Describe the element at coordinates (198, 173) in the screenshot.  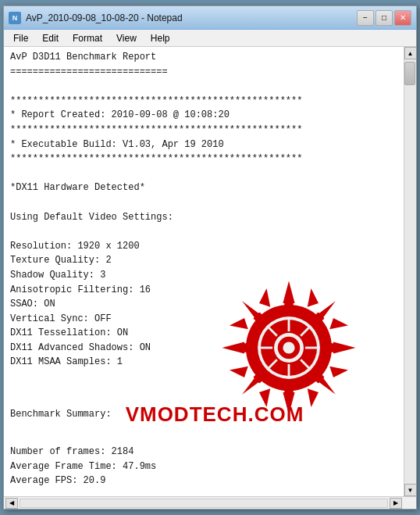
I see `line-blank2` at that location.